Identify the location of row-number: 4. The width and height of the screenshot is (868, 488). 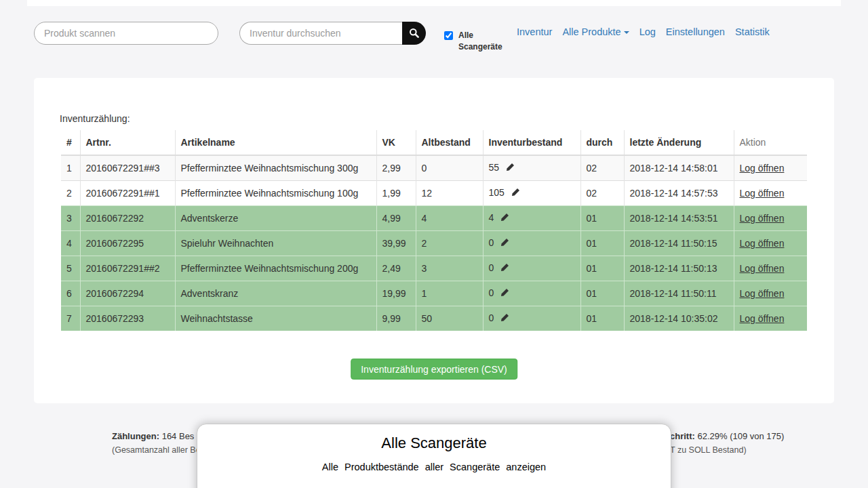
(71, 243).